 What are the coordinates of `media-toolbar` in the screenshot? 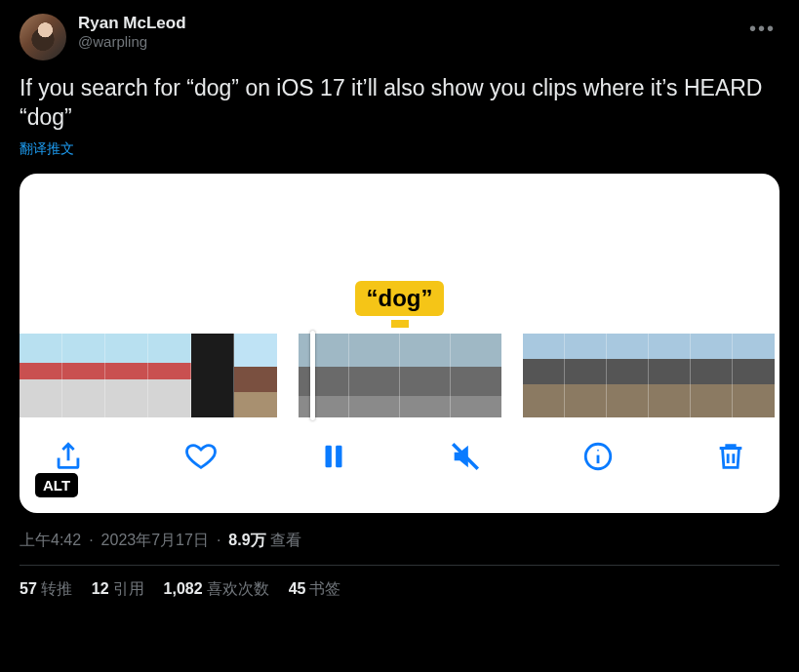 It's located at (400, 454).